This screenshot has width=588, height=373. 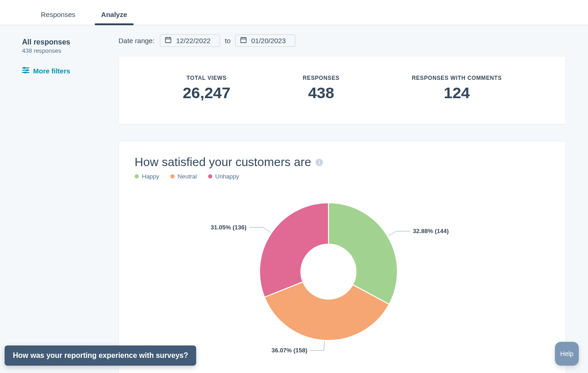 What do you see at coordinates (190, 40) in the screenshot?
I see `date-from-input: 12/22/2022` at bounding box center [190, 40].